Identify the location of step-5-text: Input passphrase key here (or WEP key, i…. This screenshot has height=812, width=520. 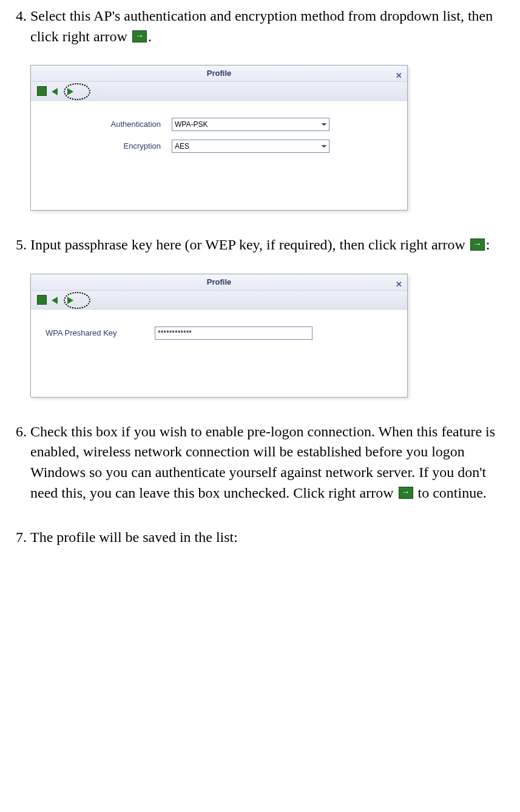
(250, 245).